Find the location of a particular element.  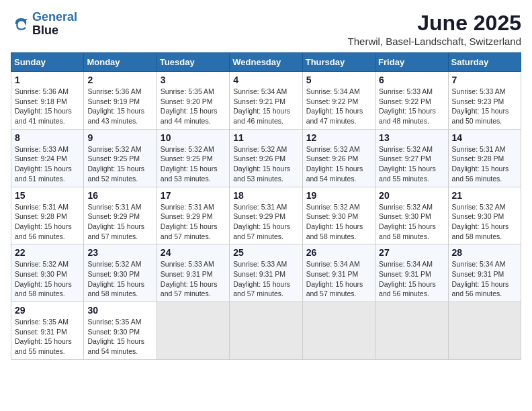

day-number: 4 is located at coordinates (266, 80).